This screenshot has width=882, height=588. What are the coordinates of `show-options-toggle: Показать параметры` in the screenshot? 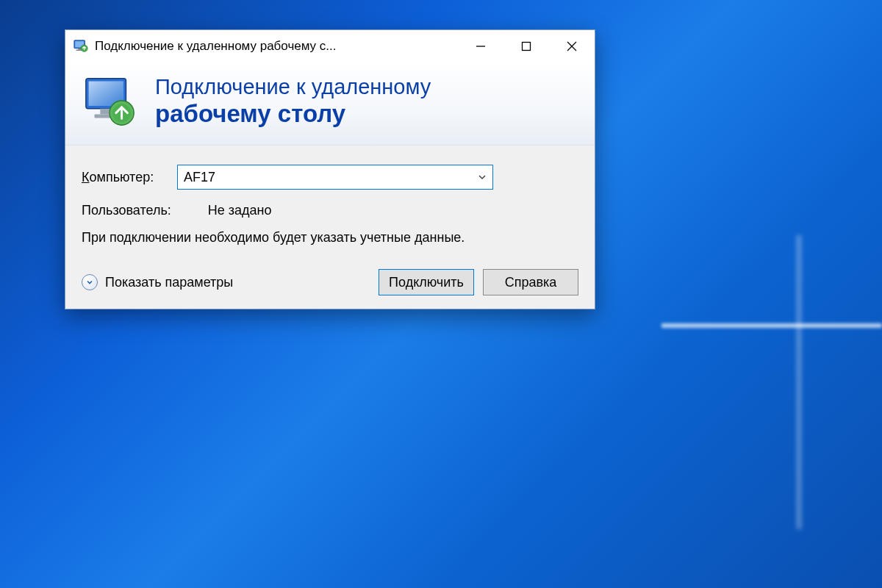 It's located at (157, 282).